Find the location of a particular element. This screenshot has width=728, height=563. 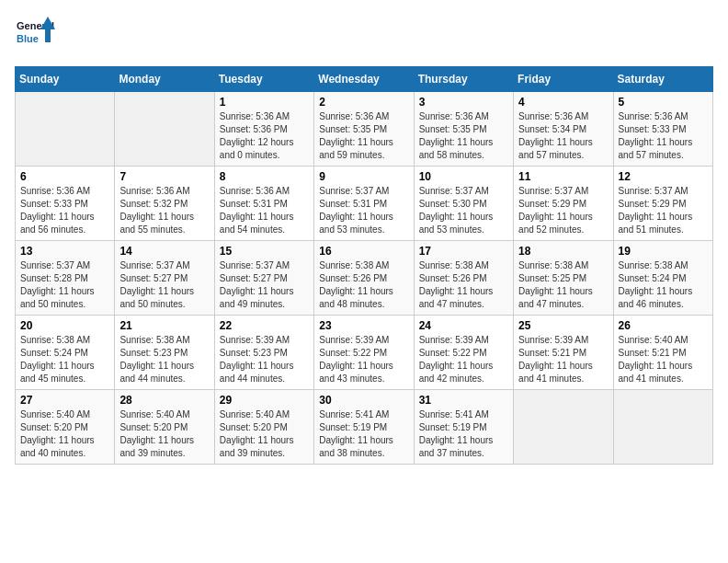

day-number: 7 is located at coordinates (164, 177).